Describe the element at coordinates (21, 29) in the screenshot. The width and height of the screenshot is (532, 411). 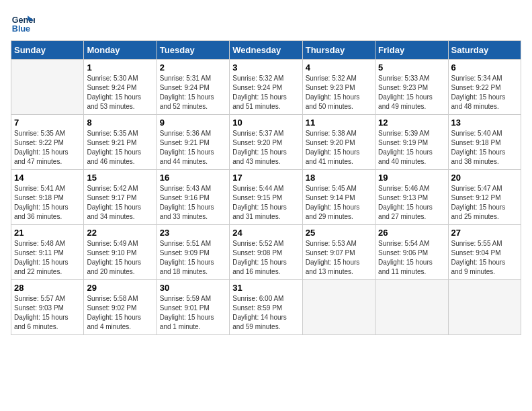
I see `svg-text: Blue` at that location.